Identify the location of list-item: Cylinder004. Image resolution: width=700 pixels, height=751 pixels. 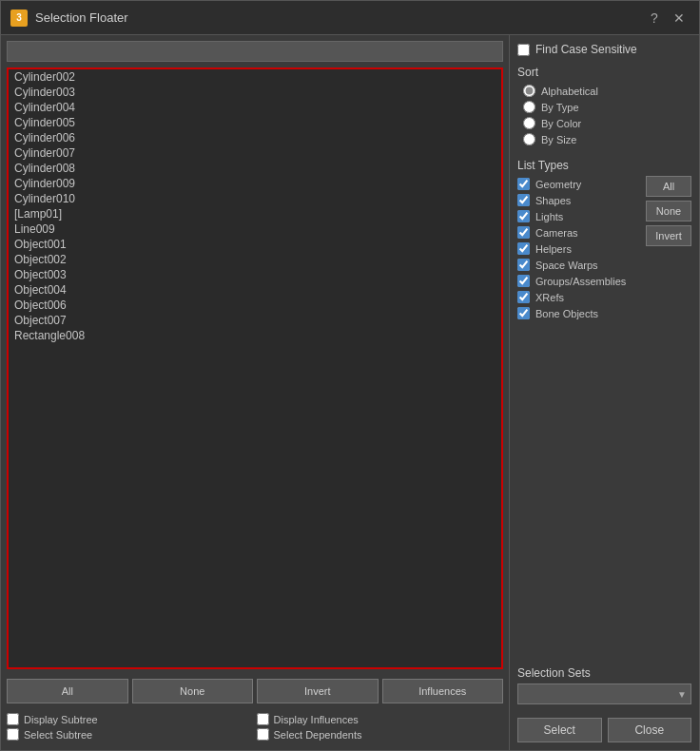
(255, 107).